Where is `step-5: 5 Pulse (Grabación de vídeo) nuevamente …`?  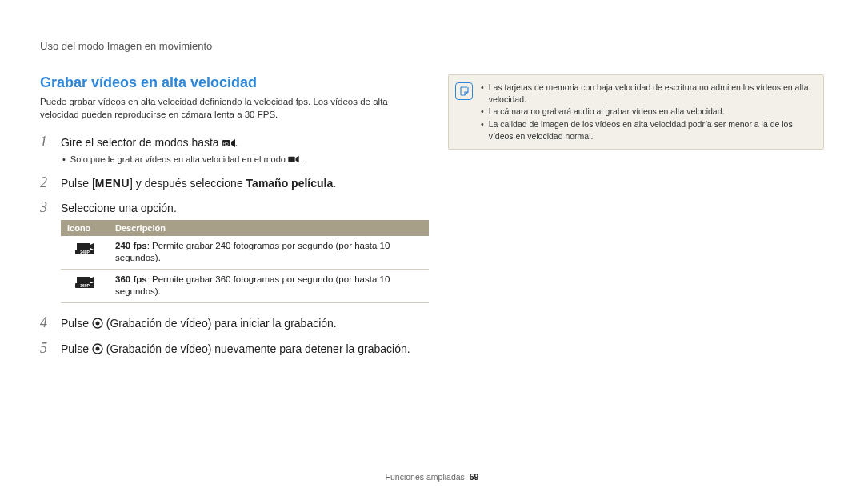
step-5: 5 Pulse (Grabación de vídeo) nuevamente … is located at coordinates (228, 349).